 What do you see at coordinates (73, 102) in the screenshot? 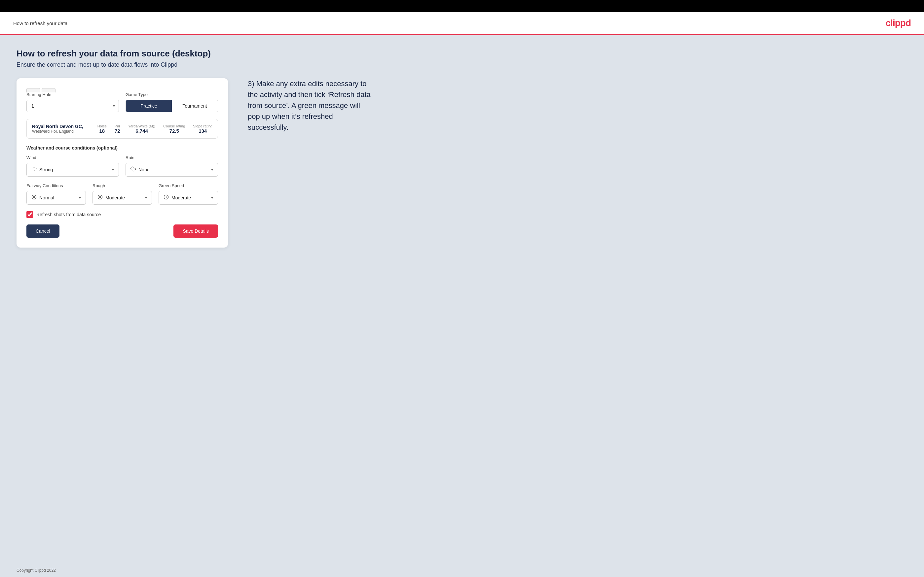
I see `starting-hole-group: Starting Hole 1 ▾` at bounding box center [73, 102].